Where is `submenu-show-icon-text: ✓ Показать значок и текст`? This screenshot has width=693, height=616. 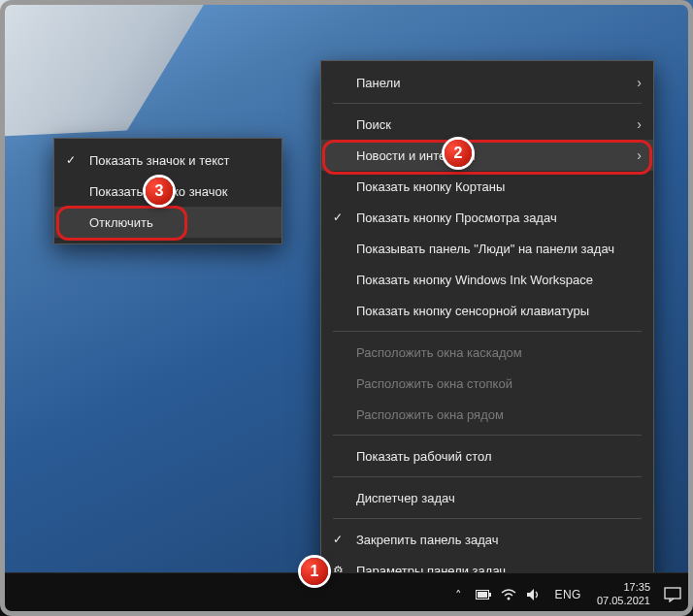
submenu-show-icon-text: ✓ Показать значок и текст is located at coordinates (168, 160).